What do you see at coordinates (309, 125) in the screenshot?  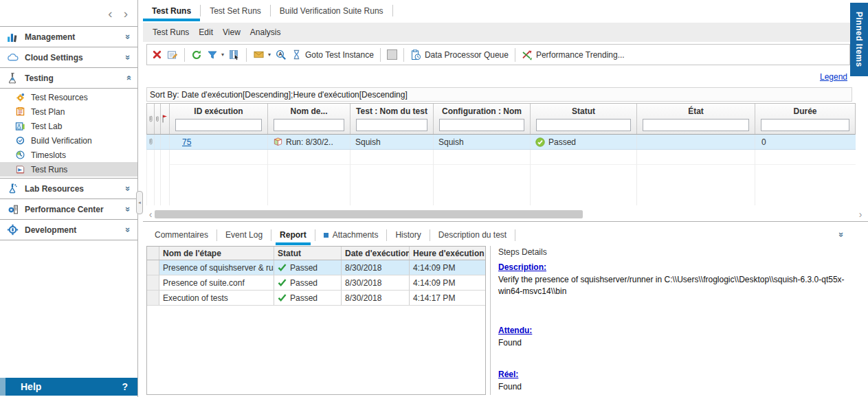 I see `filter-input-nom` at bounding box center [309, 125].